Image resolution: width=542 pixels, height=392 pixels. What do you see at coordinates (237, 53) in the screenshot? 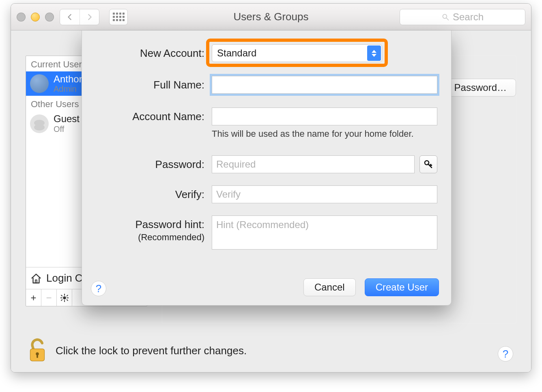
I see `new-account-type-value: Standard` at bounding box center [237, 53].